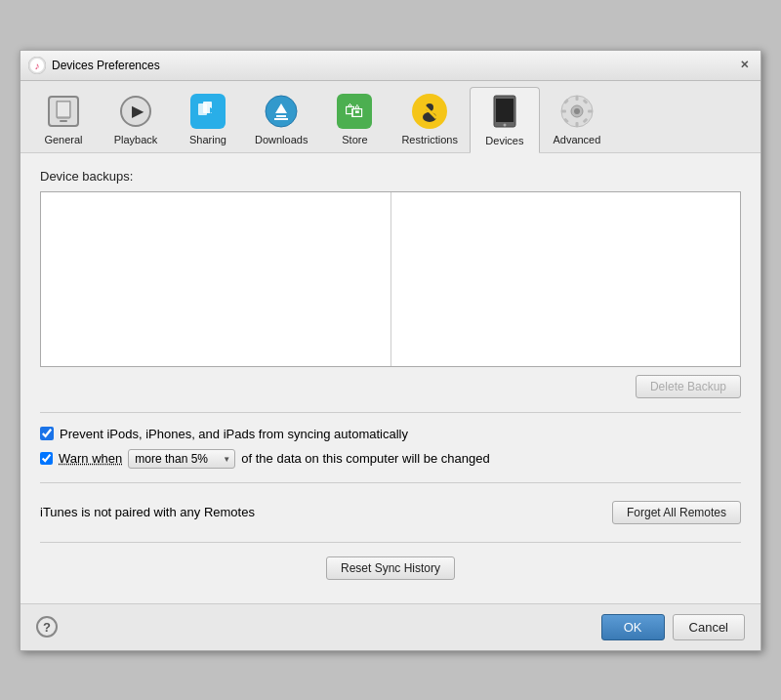 This screenshot has width=781, height=700. What do you see at coordinates (390, 176) in the screenshot?
I see `device-backups-label: Device backups:` at bounding box center [390, 176].